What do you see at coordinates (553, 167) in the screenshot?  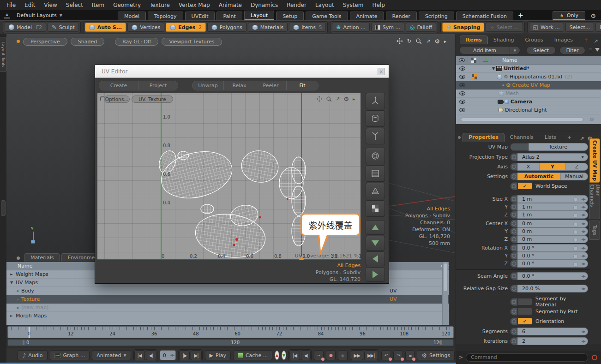 I see `axis-y-option: Y` at bounding box center [553, 167].